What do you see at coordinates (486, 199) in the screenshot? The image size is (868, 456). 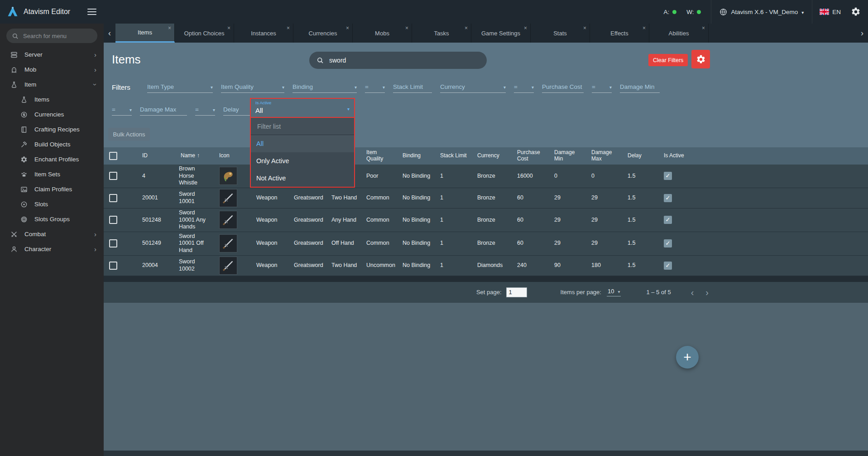 I see `table-row: 20001Sword 10001WeaponGreatswordTwo Hand…` at bounding box center [486, 199].